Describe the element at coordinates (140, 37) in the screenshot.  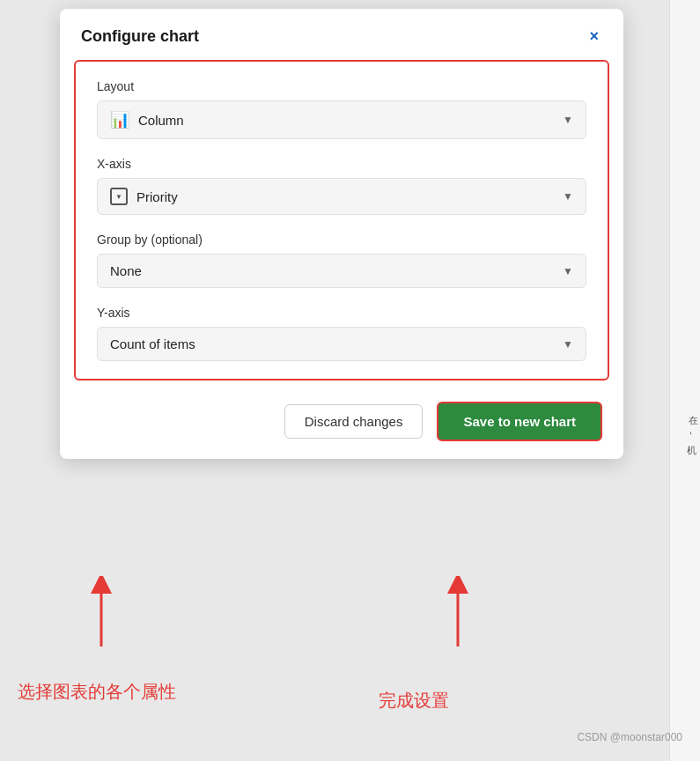
I see `dialog-title: Configure chart` at that location.